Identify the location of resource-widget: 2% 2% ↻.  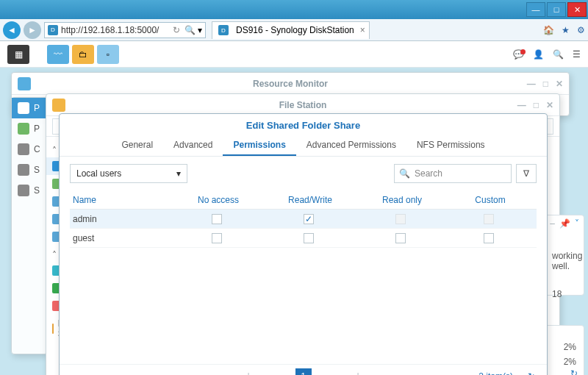
(564, 350).